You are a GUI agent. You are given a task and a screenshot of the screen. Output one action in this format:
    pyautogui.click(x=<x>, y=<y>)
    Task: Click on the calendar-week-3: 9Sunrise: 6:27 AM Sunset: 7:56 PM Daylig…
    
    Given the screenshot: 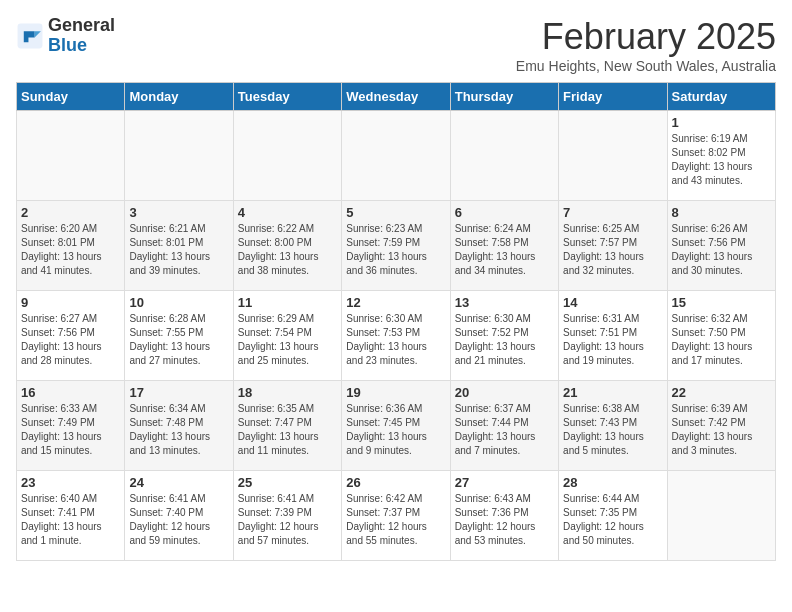 What is the action you would take?
    pyautogui.click(x=396, y=336)
    